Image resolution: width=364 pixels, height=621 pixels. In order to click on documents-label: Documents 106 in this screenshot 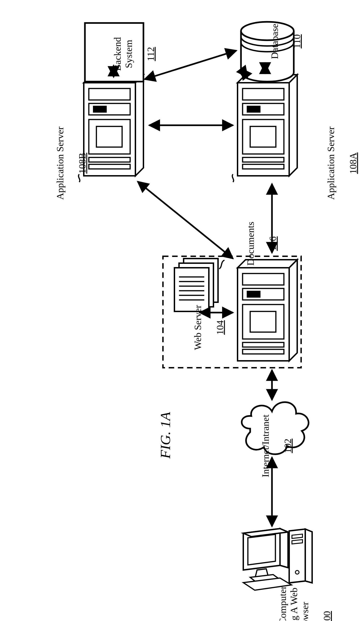, I will do `click(246, 243)`.